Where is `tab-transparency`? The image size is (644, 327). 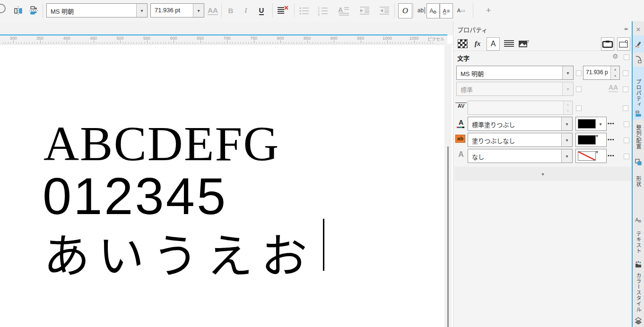 tab-transparency is located at coordinates (462, 43).